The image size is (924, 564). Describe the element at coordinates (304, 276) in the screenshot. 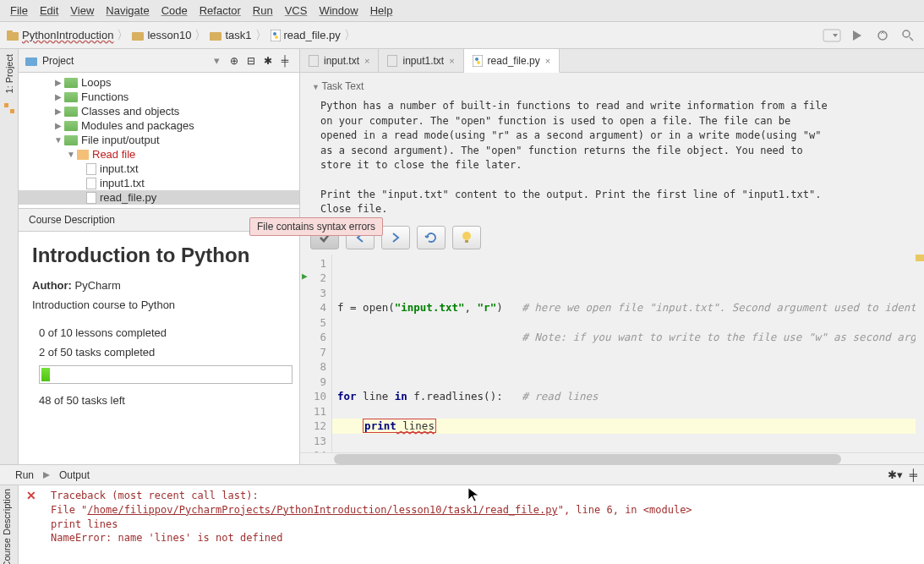

I see `run-gutter-icon: ▶` at that location.